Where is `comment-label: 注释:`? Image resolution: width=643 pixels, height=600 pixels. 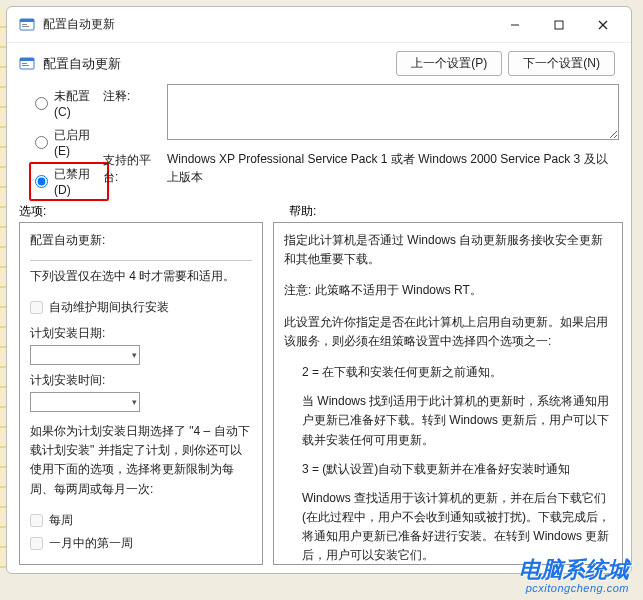
comment-label: 注释: is located at coordinates (130, 116).